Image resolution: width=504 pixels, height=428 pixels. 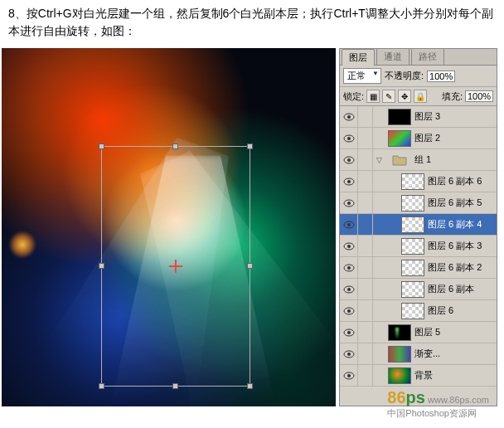 I want to click on transform-handle-br, so click(x=250, y=387).